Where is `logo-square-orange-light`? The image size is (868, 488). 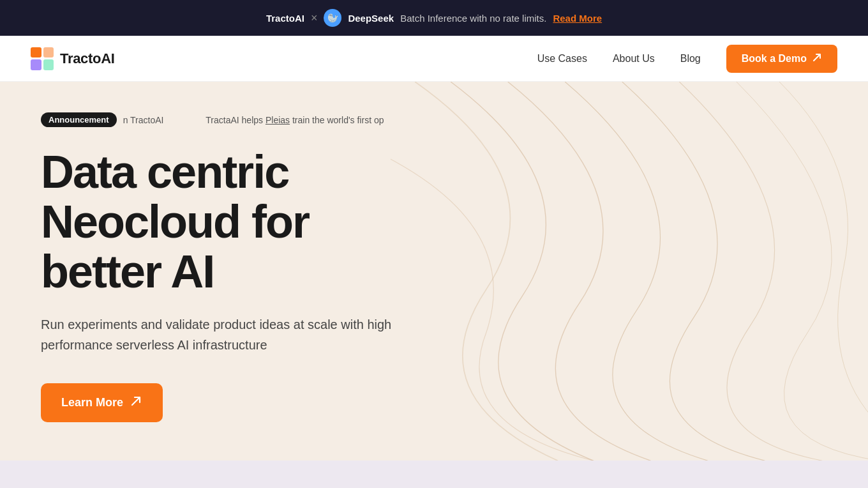
logo-square-orange-light is located at coordinates (49, 52).